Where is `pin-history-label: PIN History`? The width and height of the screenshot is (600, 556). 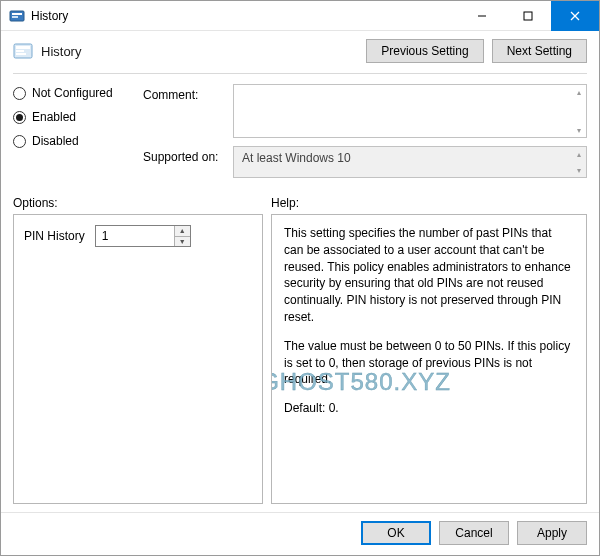
pin-history-label: PIN History is located at coordinates (54, 236).